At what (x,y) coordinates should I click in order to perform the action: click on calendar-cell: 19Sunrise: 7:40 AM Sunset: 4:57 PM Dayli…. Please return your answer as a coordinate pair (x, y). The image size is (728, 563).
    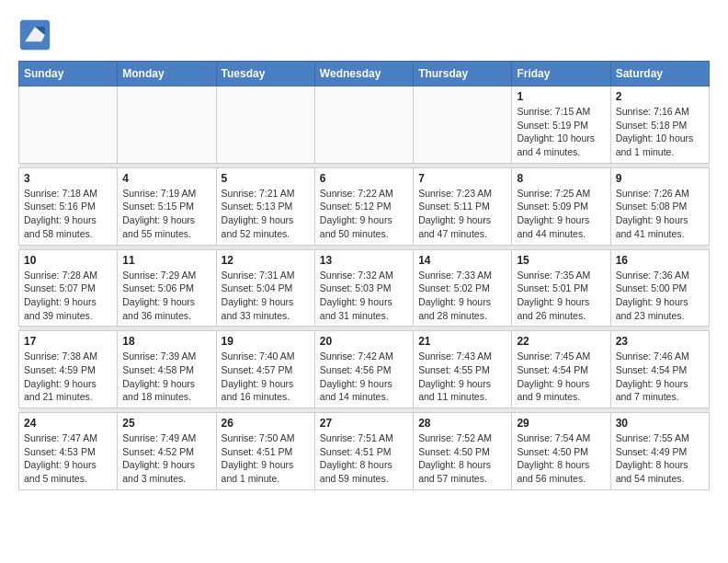
    Looking at the image, I should click on (265, 370).